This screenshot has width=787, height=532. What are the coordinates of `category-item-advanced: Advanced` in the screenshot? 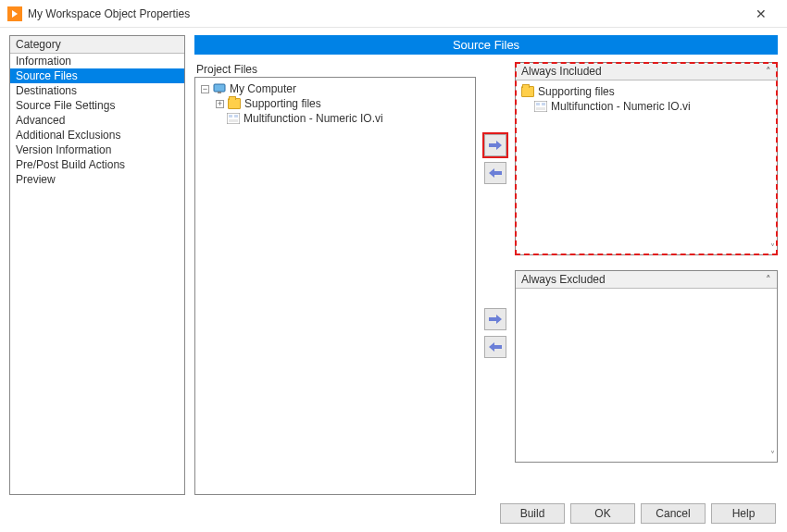 It's located at (97, 120).